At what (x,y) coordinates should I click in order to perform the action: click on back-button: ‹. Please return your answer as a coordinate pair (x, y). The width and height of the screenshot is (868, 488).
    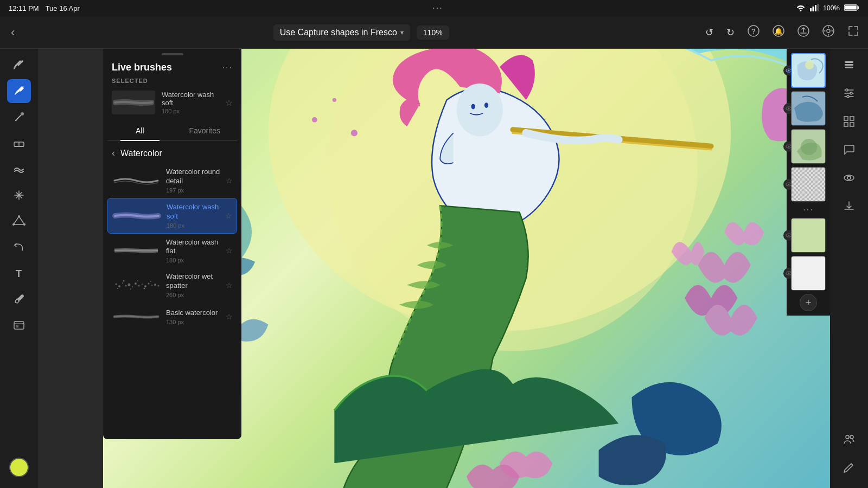
    Looking at the image, I should click on (13, 33).